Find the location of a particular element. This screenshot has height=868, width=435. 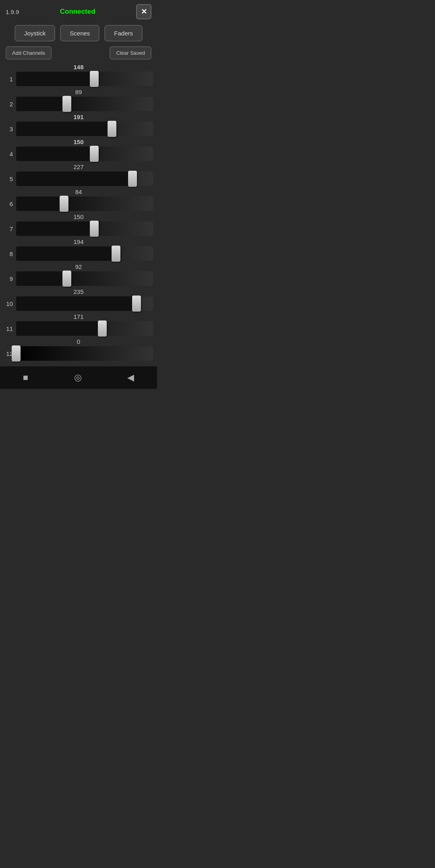

fader-number: 5 is located at coordinates (8, 179).